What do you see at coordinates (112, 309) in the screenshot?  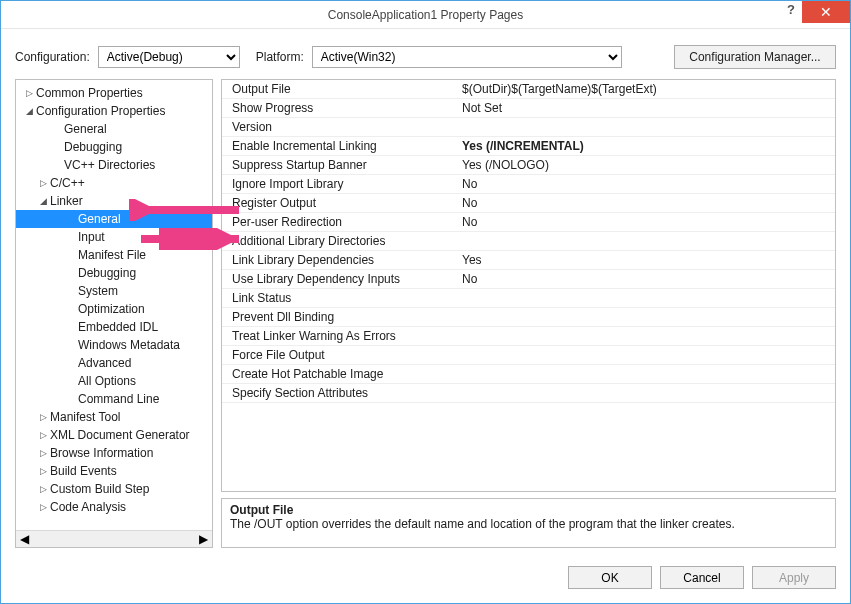 I see `tree-item-label: Optimization` at bounding box center [112, 309].